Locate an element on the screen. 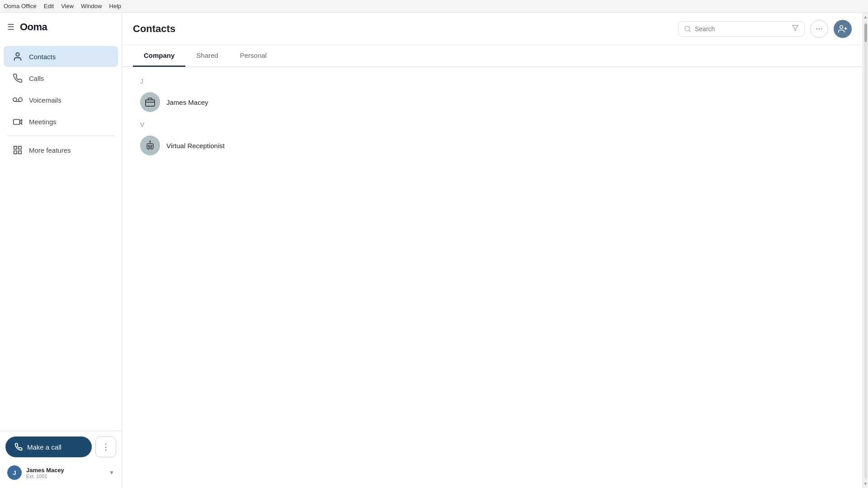 The height and width of the screenshot is (488, 868). hamburger-icon: ☰ is located at coordinates (11, 27).